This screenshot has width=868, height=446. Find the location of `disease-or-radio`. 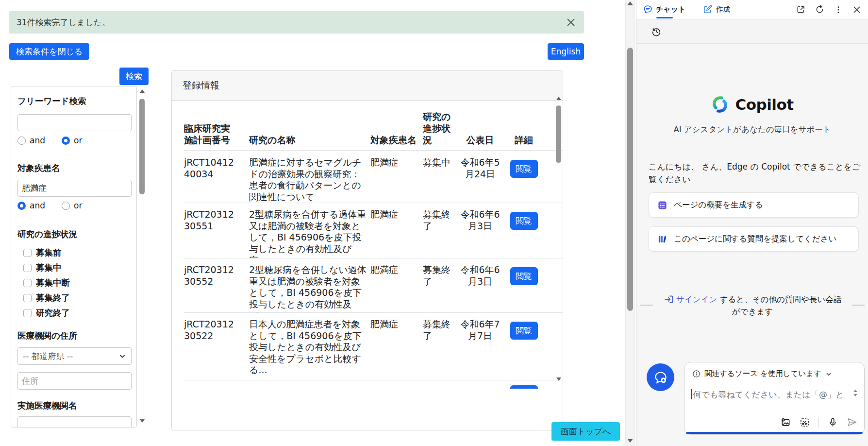

disease-or-radio is located at coordinates (66, 206).